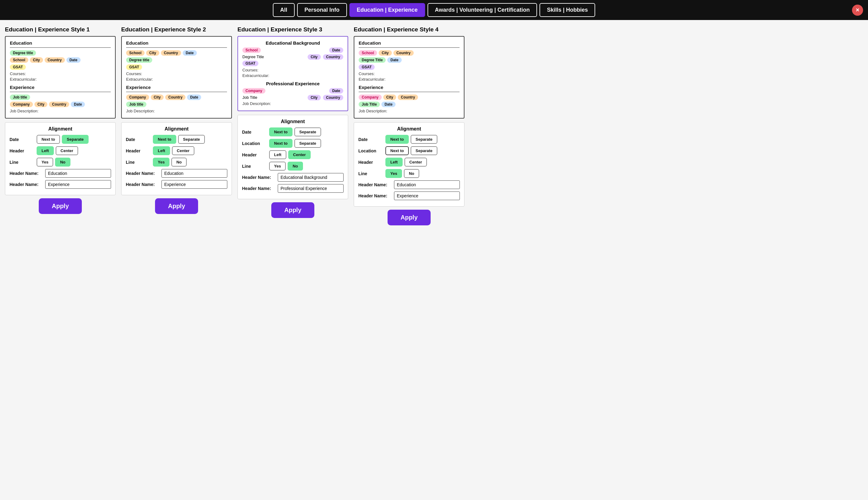 Image resolution: width=868 pixels, height=500 pixels. I want to click on date-label-4: Date, so click(371, 139).